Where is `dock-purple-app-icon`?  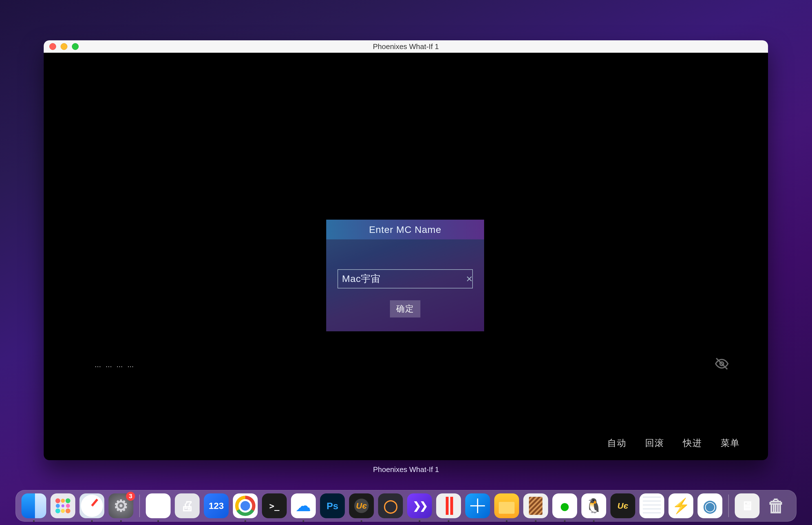
dock-purple-app-icon is located at coordinates (419, 506).